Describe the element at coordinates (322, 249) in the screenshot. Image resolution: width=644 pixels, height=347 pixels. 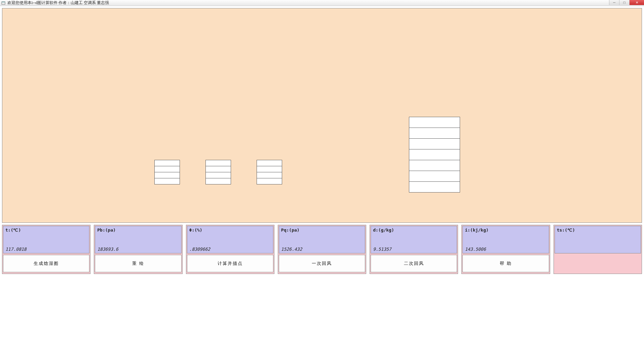
I see `param-value: 1526.432` at that location.